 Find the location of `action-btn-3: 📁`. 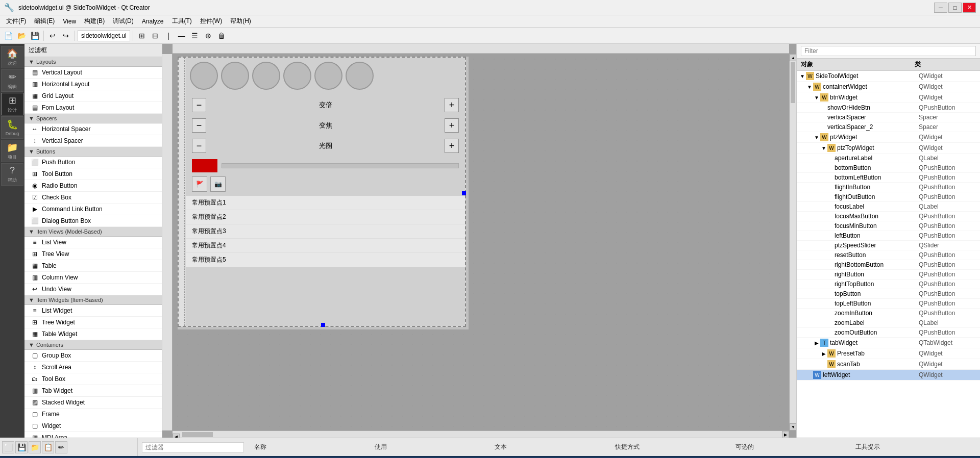

action-btn-3: 📁 is located at coordinates (35, 447).